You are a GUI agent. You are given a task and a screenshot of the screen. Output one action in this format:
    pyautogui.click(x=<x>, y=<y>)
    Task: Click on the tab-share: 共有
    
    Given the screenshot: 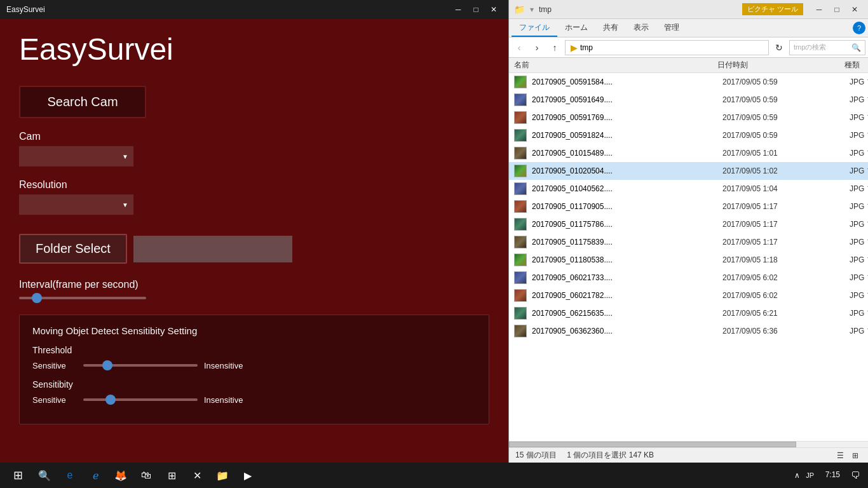 What is the action you would take?
    pyautogui.click(x=611, y=28)
    